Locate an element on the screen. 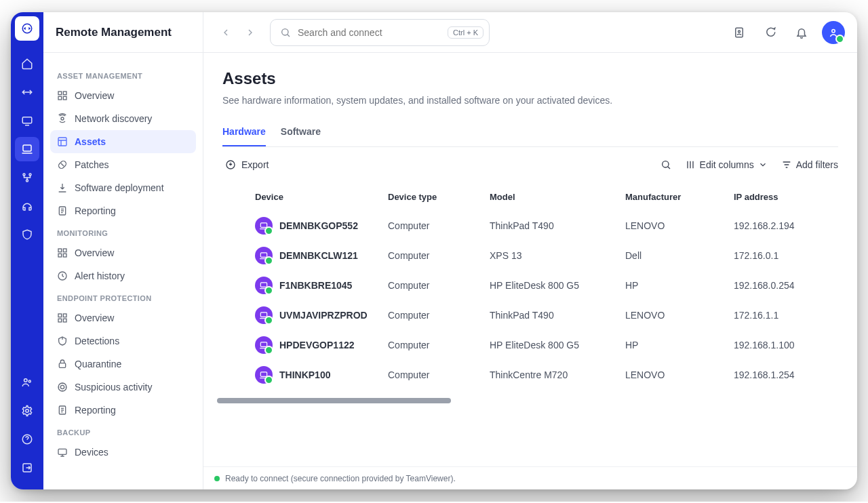 The width and height of the screenshot is (868, 503). add-filters-button: Add filters is located at coordinates (810, 165).